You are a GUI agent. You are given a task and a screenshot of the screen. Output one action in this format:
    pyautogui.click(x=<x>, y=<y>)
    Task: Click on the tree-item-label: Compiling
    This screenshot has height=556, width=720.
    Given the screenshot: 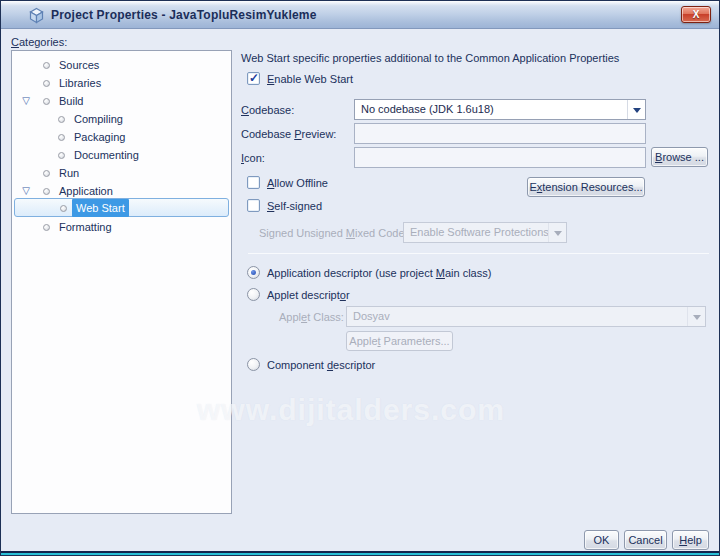 What is the action you would take?
    pyautogui.click(x=98, y=119)
    